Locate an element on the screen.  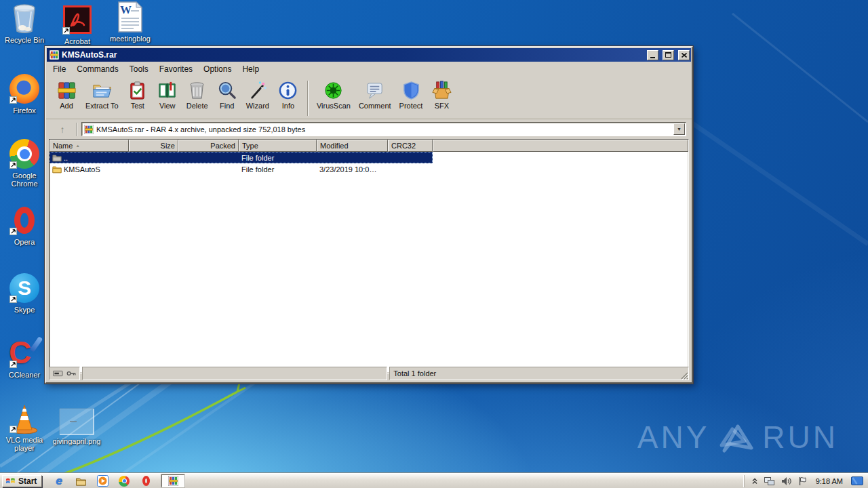
table-row-kmsautos: KMSAutoS File folder 3/23/2019 10:0… is located at coordinates (241, 169).